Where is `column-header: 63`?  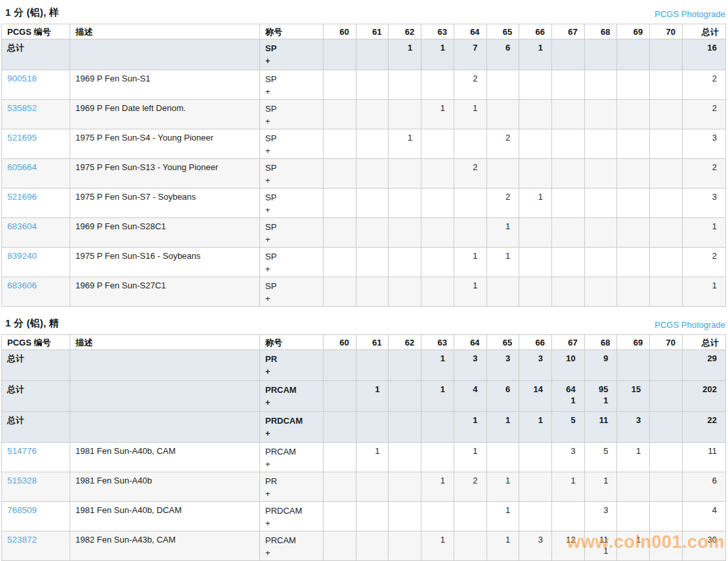 column-header: 63 is located at coordinates (438, 343).